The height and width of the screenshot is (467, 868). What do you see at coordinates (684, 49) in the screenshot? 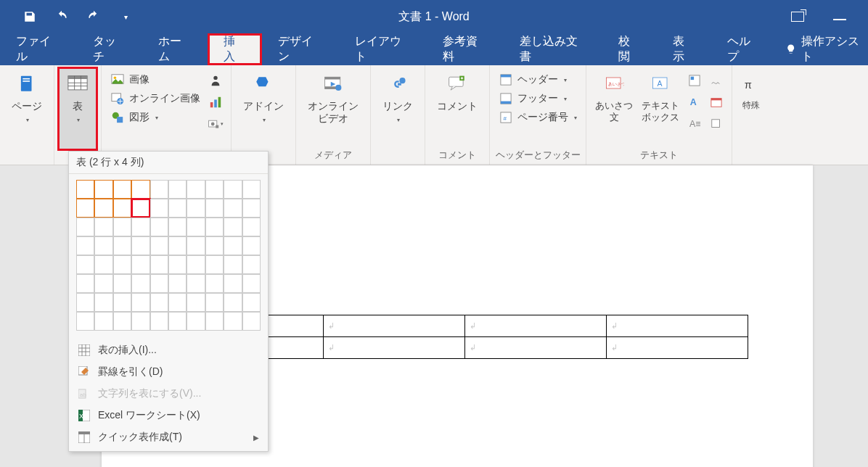
I see `tab-view: 表示` at bounding box center [684, 49].